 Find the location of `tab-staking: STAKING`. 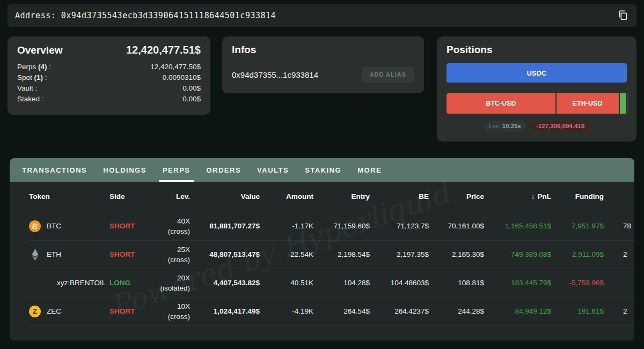

tab-staking: STAKING is located at coordinates (323, 170).